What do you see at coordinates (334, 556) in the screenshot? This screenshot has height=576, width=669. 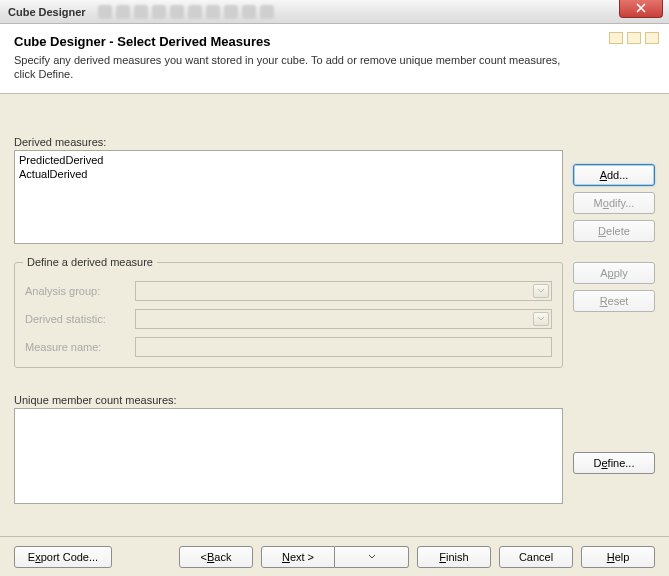 I see `wizard-footer: Export Code...Export Code... < Back< Bac…` at bounding box center [334, 556].